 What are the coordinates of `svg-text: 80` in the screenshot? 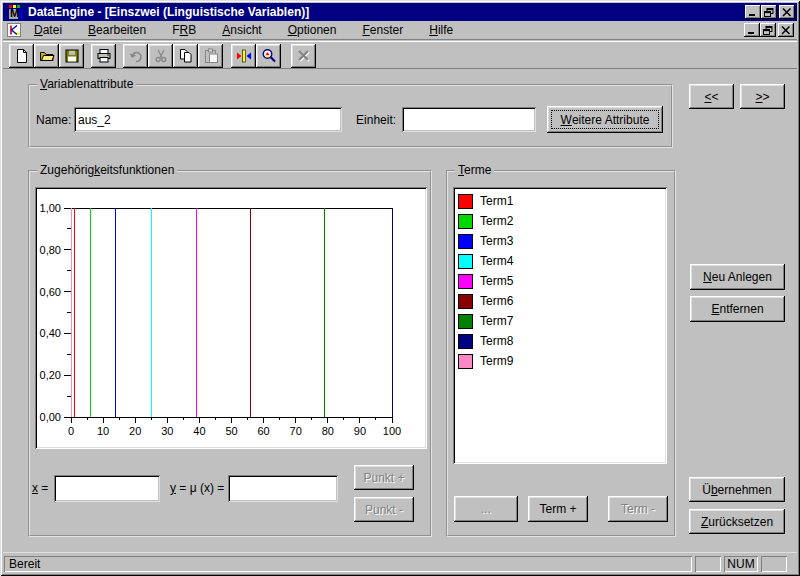 It's located at (328, 431).